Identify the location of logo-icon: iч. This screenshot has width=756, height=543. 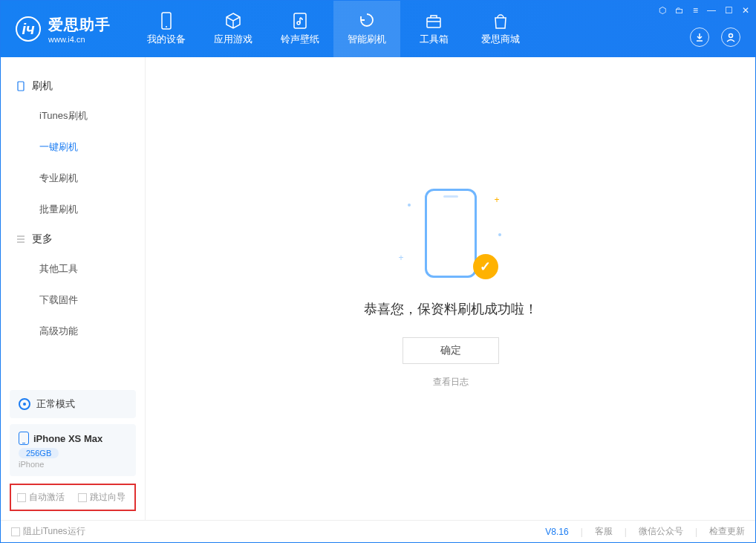
(28, 29).